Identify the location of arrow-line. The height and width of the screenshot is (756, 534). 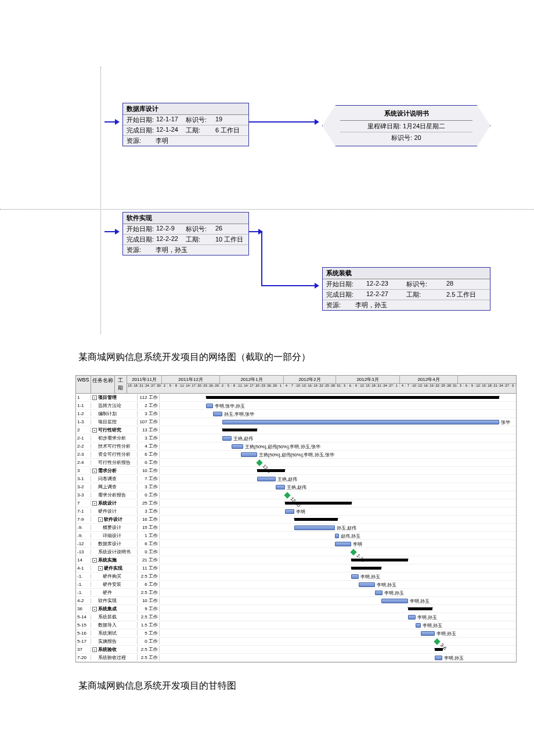
(262, 259).